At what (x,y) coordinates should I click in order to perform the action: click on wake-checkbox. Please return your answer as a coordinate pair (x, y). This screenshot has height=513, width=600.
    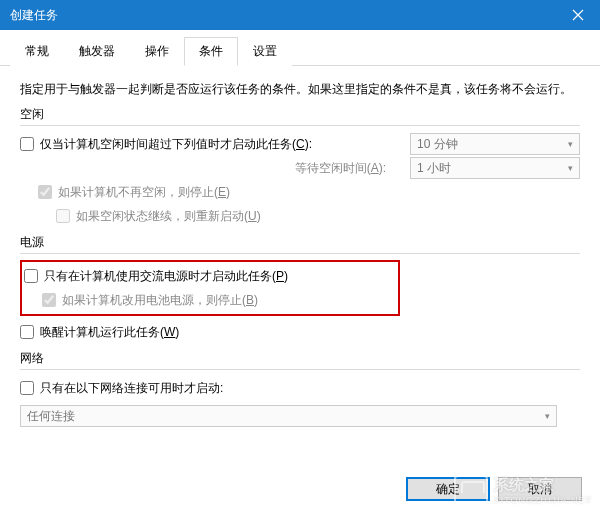
    Looking at the image, I should click on (27, 332).